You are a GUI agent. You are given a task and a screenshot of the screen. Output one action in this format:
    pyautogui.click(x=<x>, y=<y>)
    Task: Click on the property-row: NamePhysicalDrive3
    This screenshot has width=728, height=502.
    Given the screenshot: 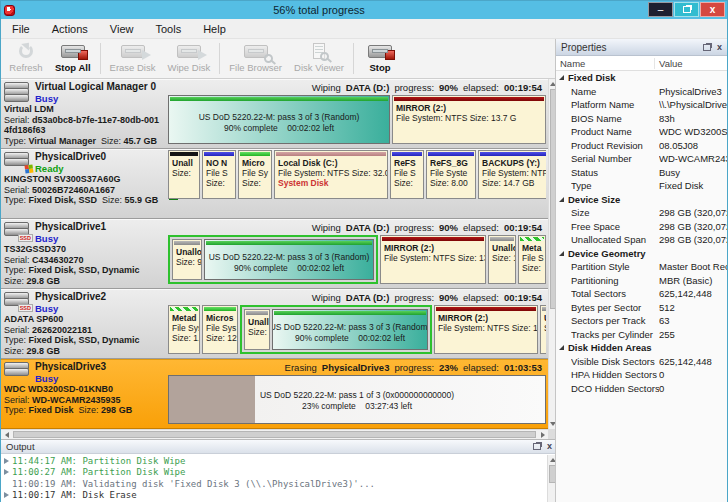 What is the action you would take?
    pyautogui.click(x=642, y=92)
    